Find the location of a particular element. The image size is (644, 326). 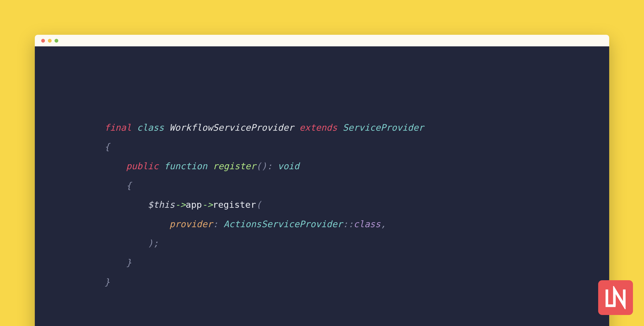

paren-close: ) is located at coordinates (150, 243).